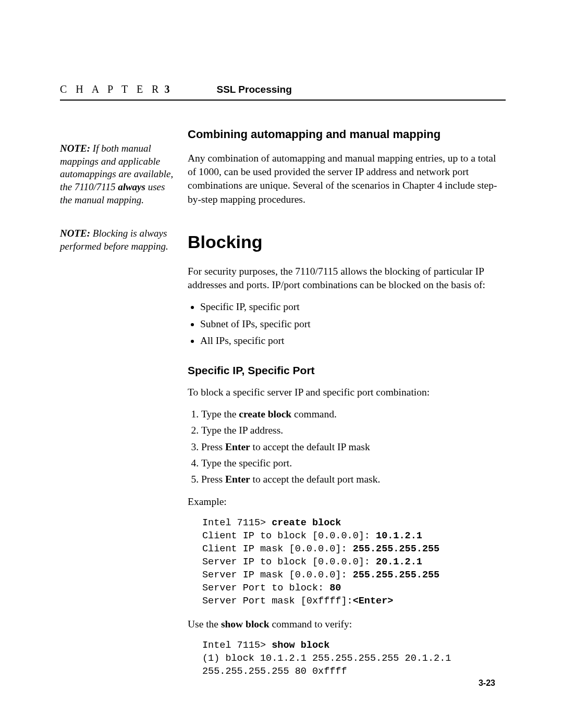  What do you see at coordinates (347, 278) in the screenshot?
I see `paragraph: For security purposes, the 7110/7115 all…` at bounding box center [347, 278].